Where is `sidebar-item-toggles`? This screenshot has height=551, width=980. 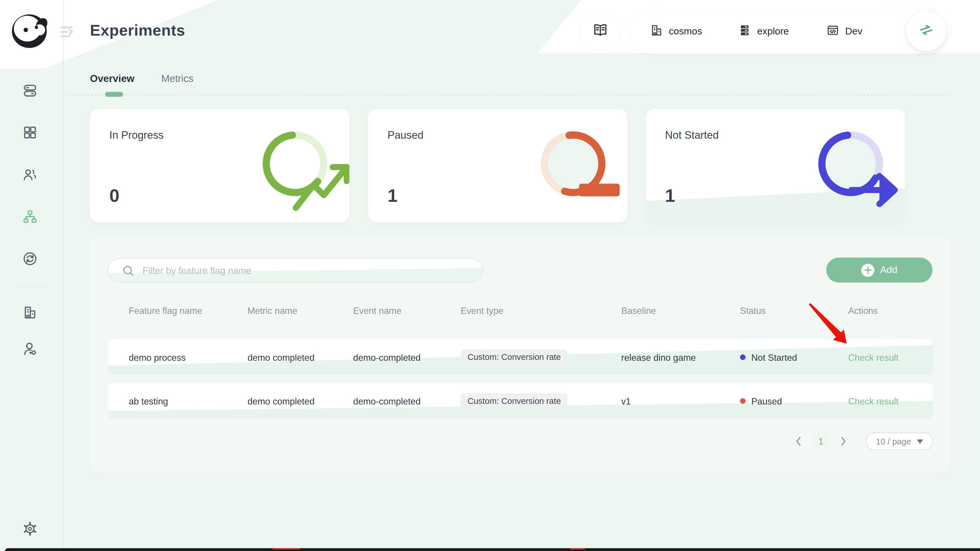 sidebar-item-toggles is located at coordinates (30, 91).